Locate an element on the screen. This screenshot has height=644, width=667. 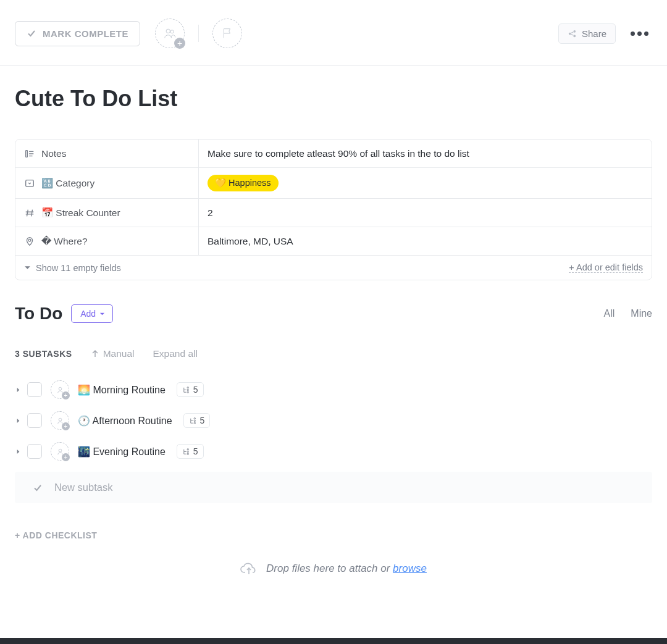
number-field-icon is located at coordinates (30, 213).